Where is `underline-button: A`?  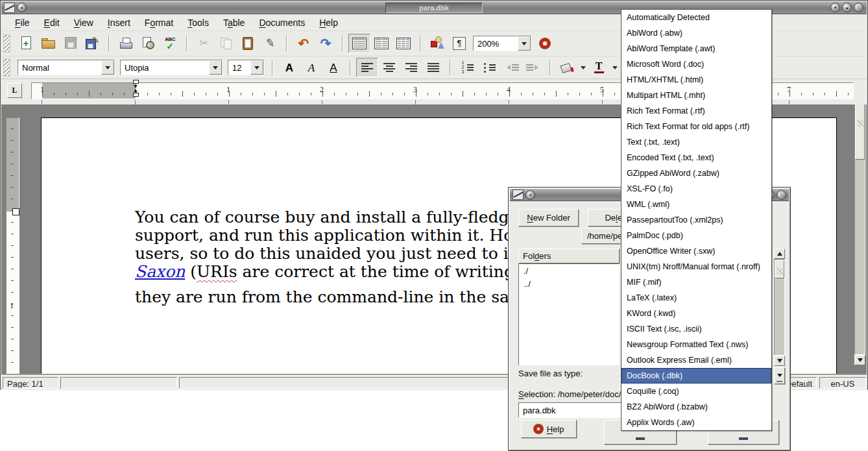 underline-button: A is located at coordinates (333, 67).